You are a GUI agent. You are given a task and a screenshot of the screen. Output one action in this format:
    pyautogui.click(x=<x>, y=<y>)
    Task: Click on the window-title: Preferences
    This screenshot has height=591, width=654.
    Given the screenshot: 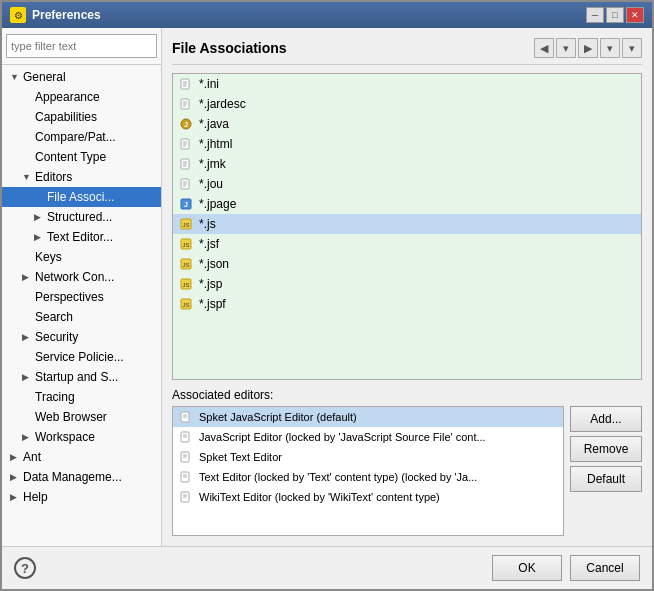 What is the action you would take?
    pyautogui.click(x=66, y=15)
    